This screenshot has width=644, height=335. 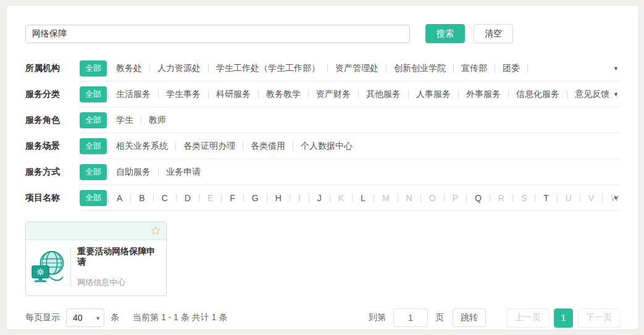 I want to click on goto-suffix-label: 页, so click(x=440, y=318).